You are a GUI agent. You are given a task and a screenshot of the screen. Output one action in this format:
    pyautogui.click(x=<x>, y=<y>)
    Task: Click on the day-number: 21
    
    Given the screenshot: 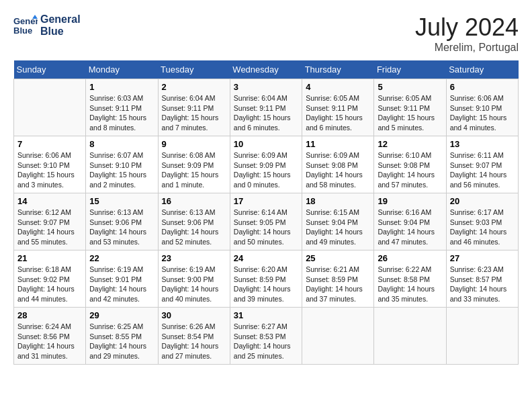 What is the action you would take?
    pyautogui.click(x=50, y=258)
    